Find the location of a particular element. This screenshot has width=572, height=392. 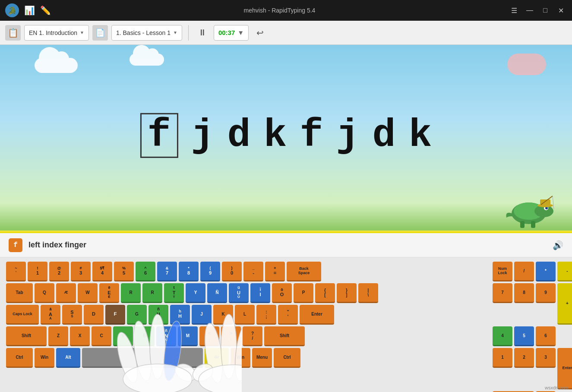

course-dropdown: EN 1. Introduction ▼ is located at coordinates (57, 33).